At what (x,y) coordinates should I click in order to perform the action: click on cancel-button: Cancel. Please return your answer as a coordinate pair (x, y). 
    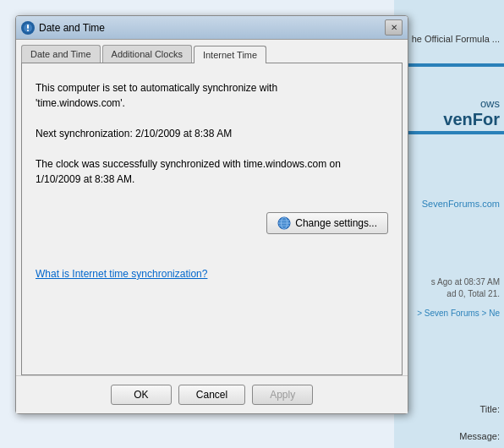
    Looking at the image, I should click on (211, 395).